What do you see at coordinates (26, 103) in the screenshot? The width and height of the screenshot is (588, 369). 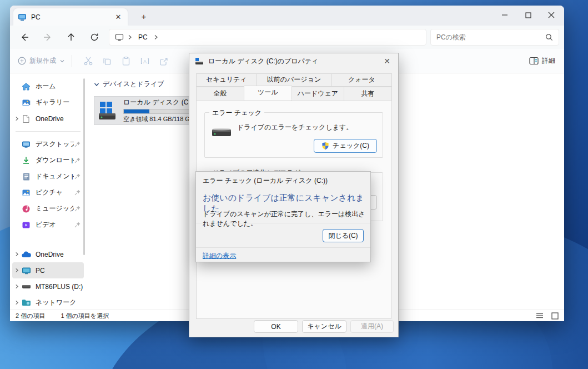 I see `gallery-icon` at bounding box center [26, 103].